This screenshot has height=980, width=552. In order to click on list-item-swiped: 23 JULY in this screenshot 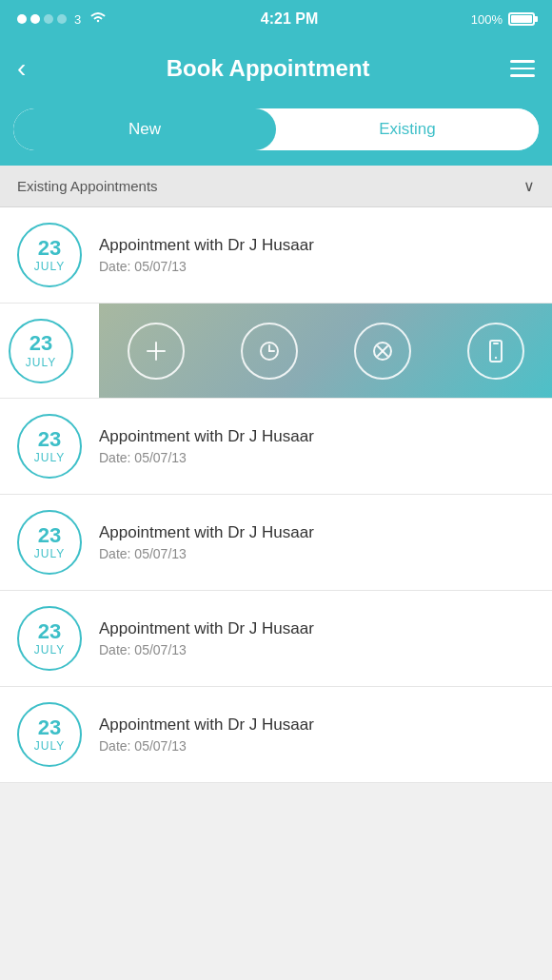, I will do `click(276, 351)`.